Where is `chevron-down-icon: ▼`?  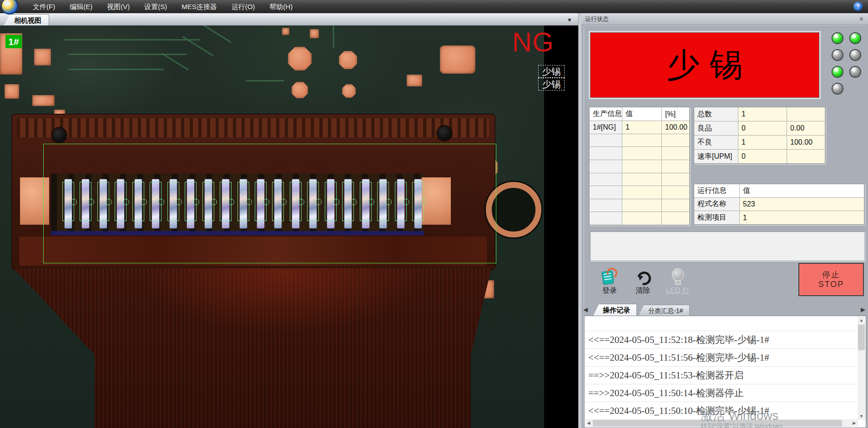 chevron-down-icon: ▼ is located at coordinates (570, 20).